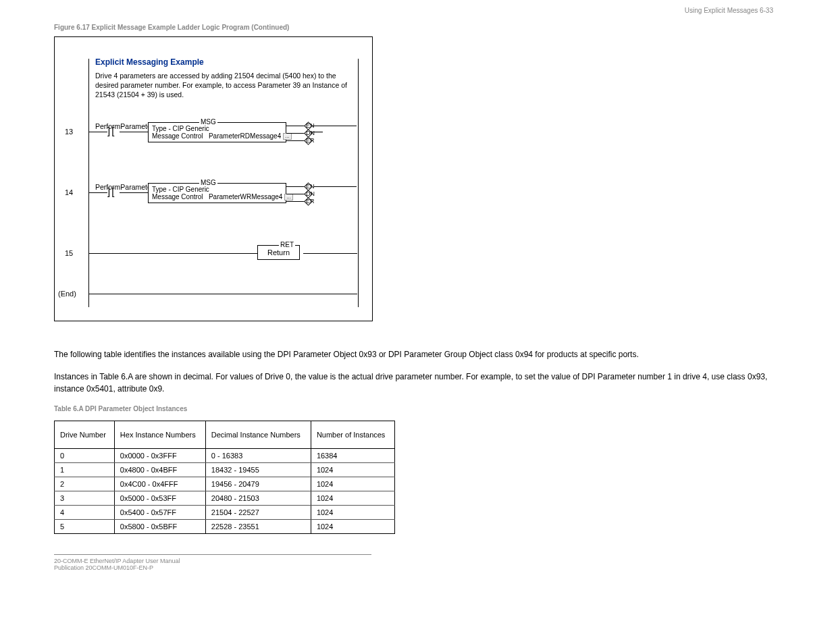 This screenshot has width=834, height=644. I want to click on left-rail, so click(89, 183).